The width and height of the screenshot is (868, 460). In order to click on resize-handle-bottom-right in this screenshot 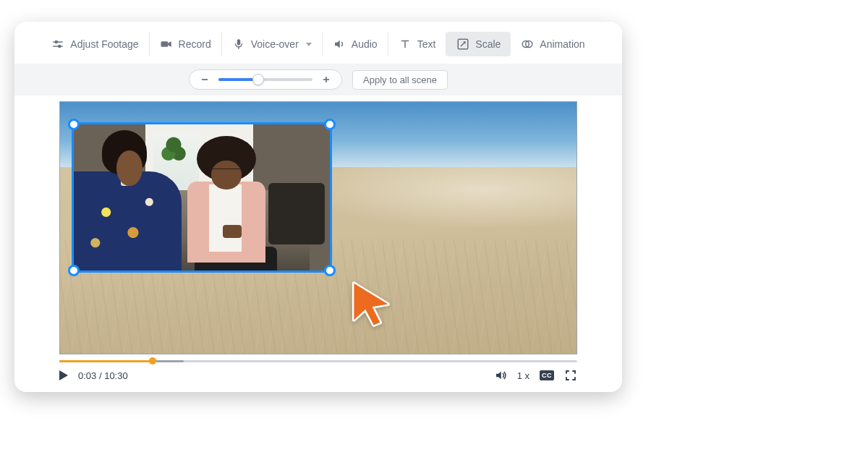, I will do `click(330, 271)`.